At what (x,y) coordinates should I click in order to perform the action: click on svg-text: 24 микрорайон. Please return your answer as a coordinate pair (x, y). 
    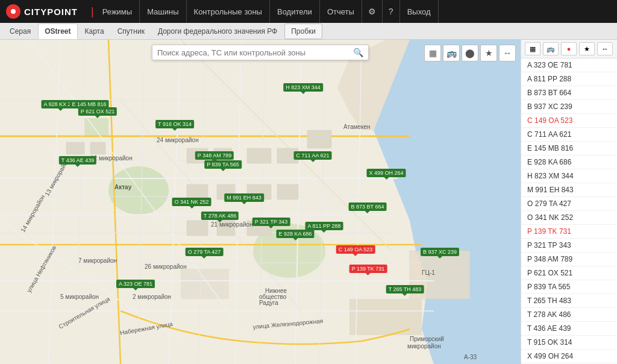
    Looking at the image, I should click on (178, 140).